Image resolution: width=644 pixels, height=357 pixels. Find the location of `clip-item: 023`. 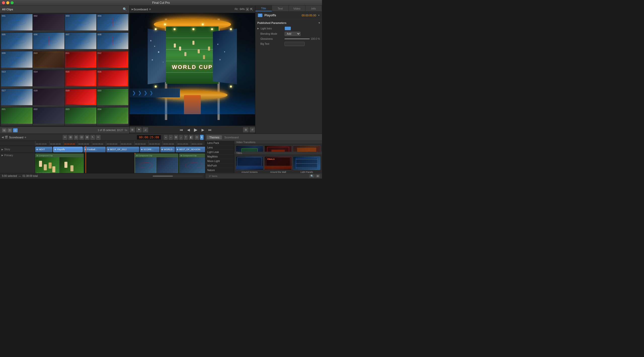

clip-item: 023 is located at coordinates (80, 116).